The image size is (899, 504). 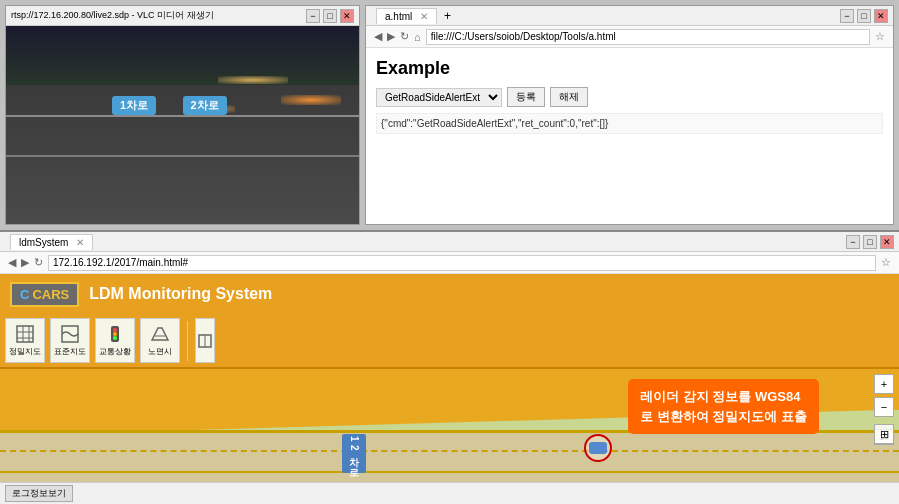 I want to click on cancel-button: 해제, so click(x=569, y=97).